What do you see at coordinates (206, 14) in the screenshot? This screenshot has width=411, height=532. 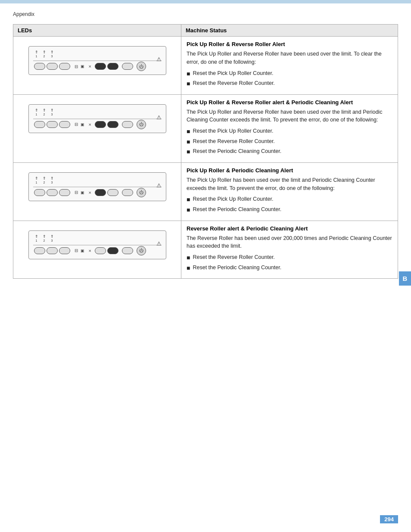 I see `breadcrumb: Appendix` at bounding box center [206, 14].